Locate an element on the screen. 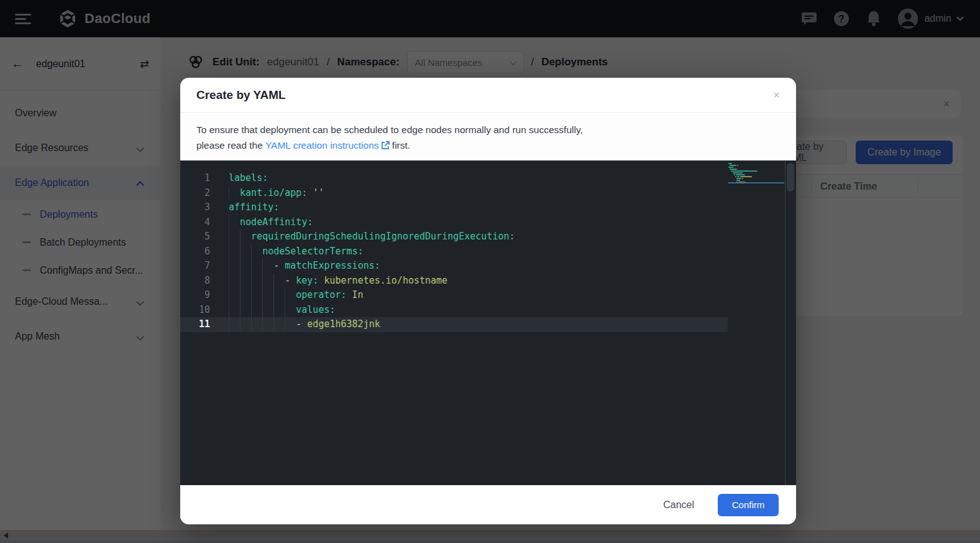  code-line: 9operator: In is located at coordinates (454, 295).